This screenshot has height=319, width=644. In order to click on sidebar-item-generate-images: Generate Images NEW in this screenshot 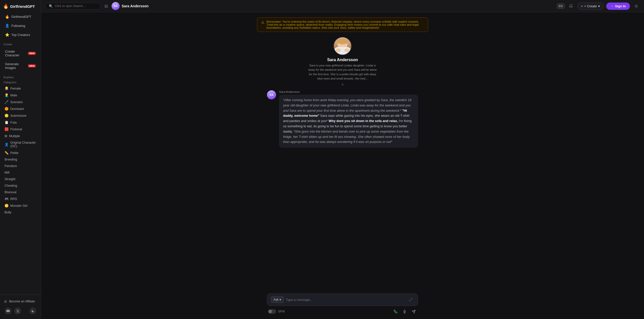, I will do `click(20, 66)`.